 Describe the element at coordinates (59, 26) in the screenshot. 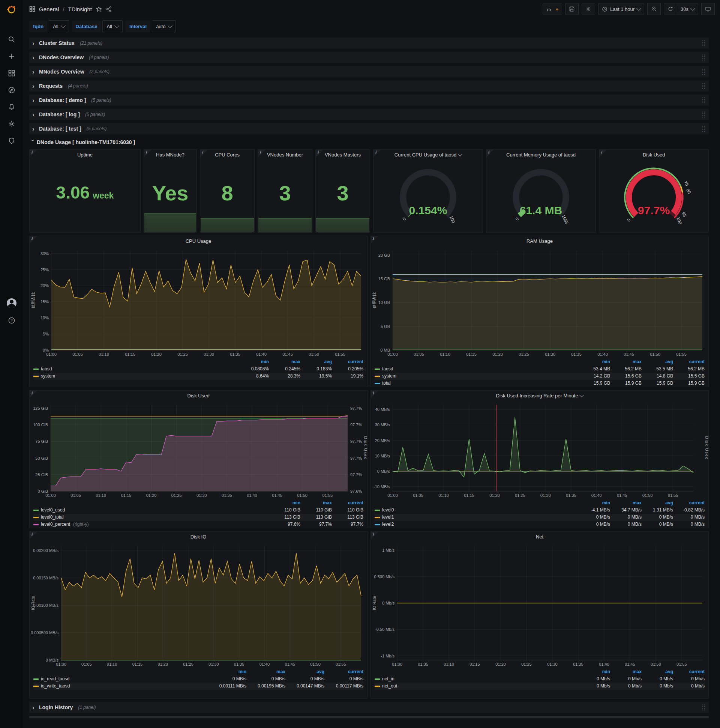

I see `variable-fqdn-value: All` at that location.